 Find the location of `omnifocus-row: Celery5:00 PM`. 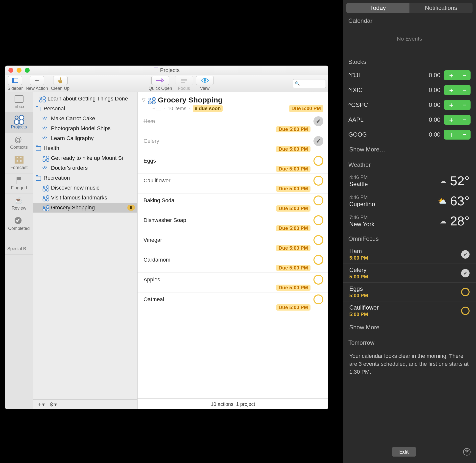

omnifocus-row: Celery5:00 PM is located at coordinates (409, 273).